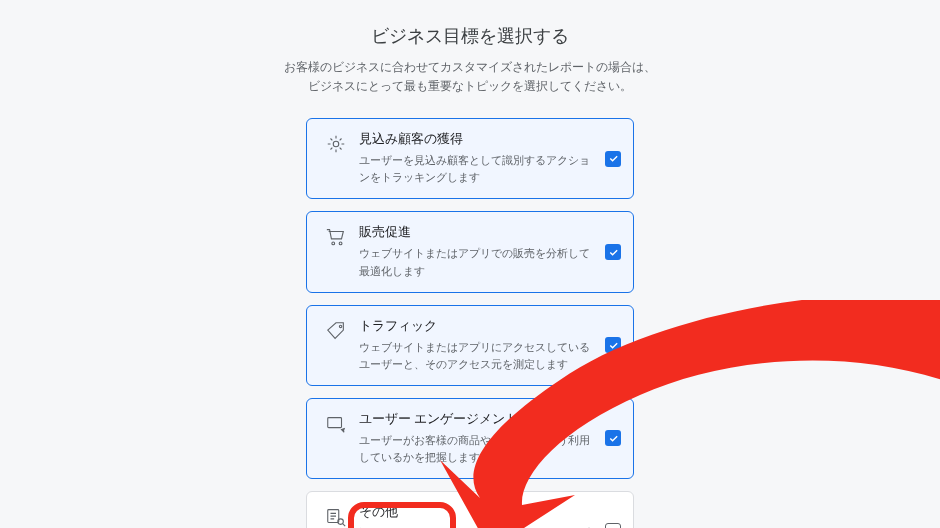  Describe the element at coordinates (470, 510) in the screenshot. I see `objective-card-other: その他 複数の種類のレポートを取得します（このオプションと併用することはできませ…` at that location.